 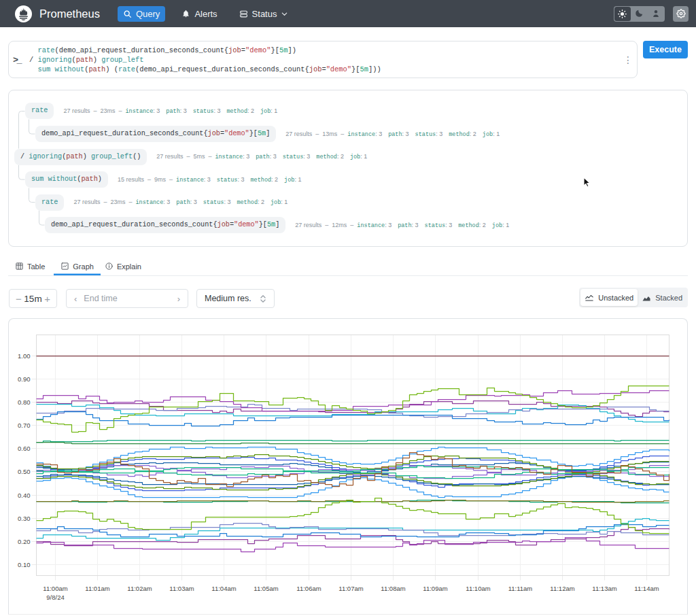 I want to click on svg-text: 11:08am, so click(x=393, y=589).